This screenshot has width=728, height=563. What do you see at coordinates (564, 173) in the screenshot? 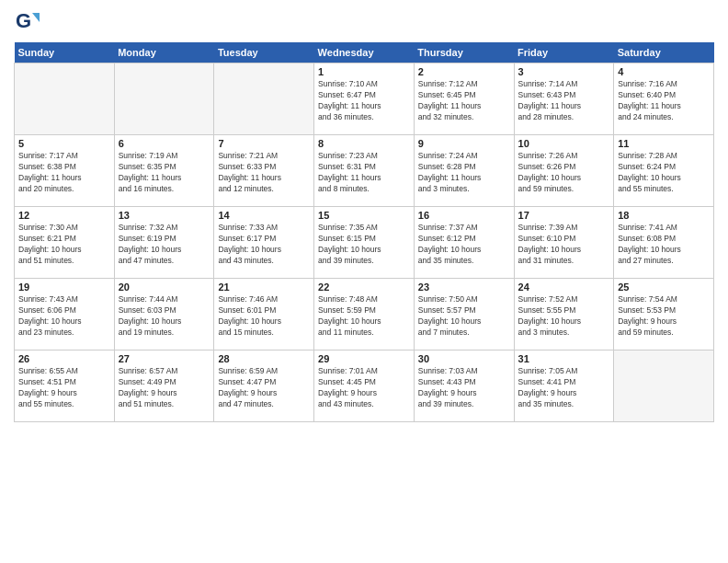
I see `day-info: Sunrise: 7:26 AM Sunset: 6:26 PM Dayligh…` at bounding box center [564, 173].